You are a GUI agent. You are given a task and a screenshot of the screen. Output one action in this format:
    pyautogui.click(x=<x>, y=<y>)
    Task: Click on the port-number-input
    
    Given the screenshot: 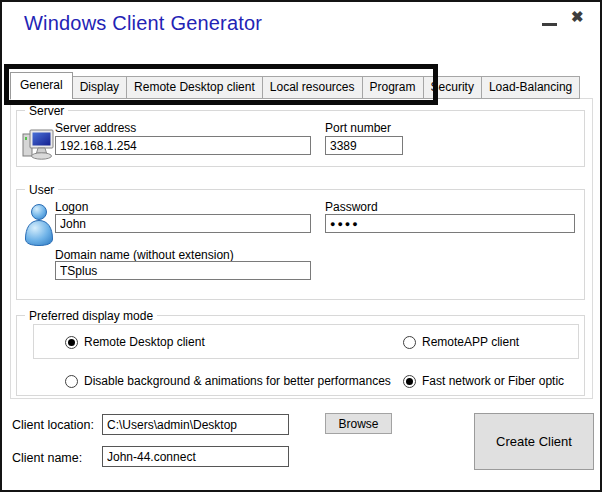 What is the action you would take?
    pyautogui.click(x=364, y=146)
    